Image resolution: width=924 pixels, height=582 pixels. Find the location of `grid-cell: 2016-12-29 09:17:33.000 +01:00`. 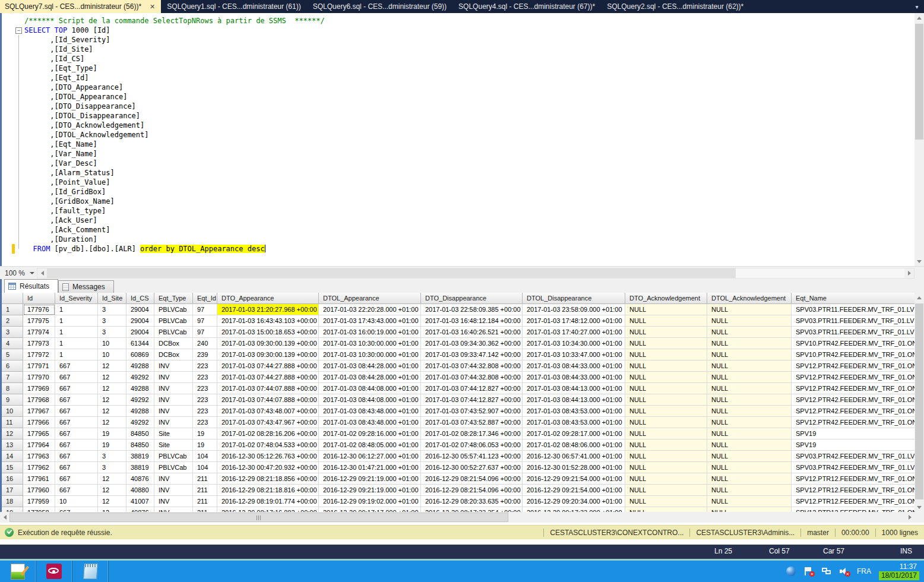

grid-cell: 2016-12-29 09:17:33.000 +01:00 is located at coordinates (574, 510).